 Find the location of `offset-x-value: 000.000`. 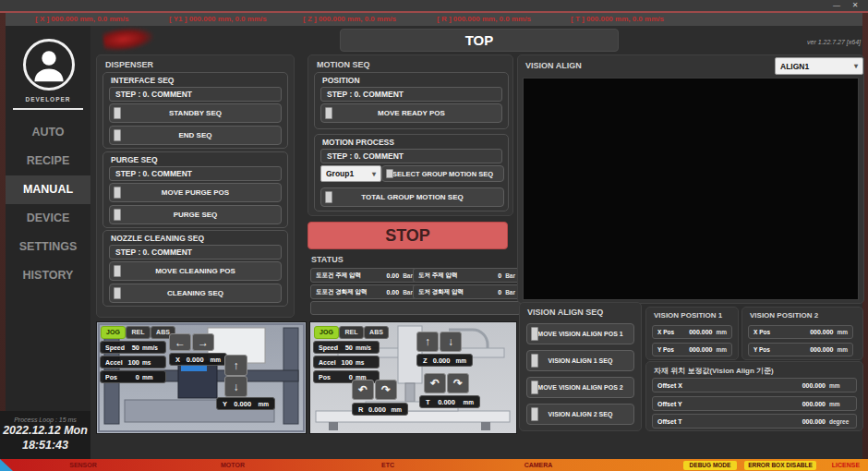

offset-x-value: 000.000 is located at coordinates (814, 386).